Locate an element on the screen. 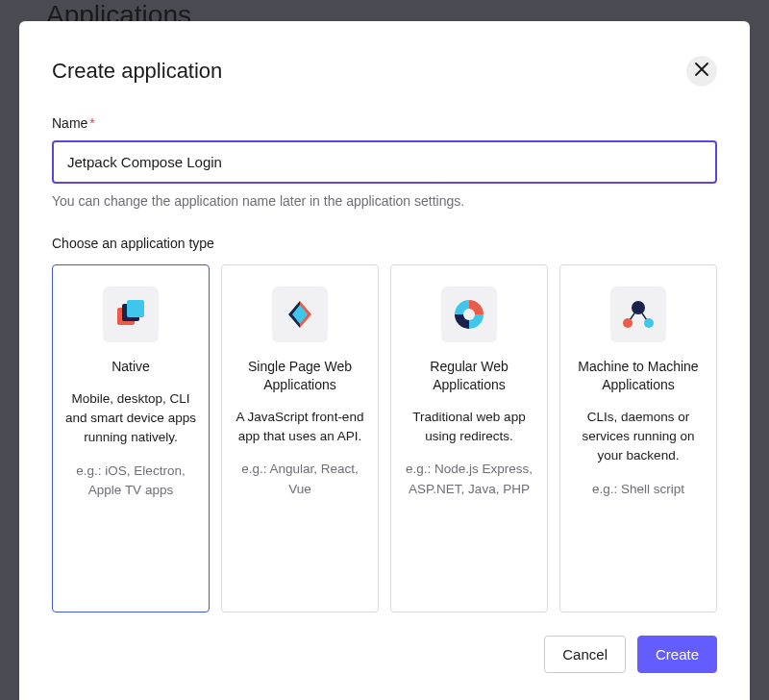 This screenshot has height=700, width=769. type-title: Regular Web Applications is located at coordinates (469, 376).